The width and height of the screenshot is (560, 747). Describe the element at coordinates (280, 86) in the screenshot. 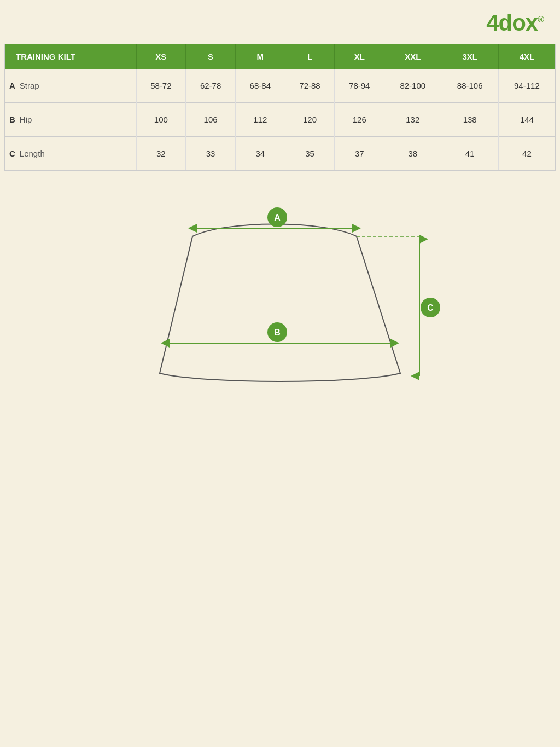

I see `table-row: AStrap58-7262-7868-8472-8878-9482-10088-…` at that location.